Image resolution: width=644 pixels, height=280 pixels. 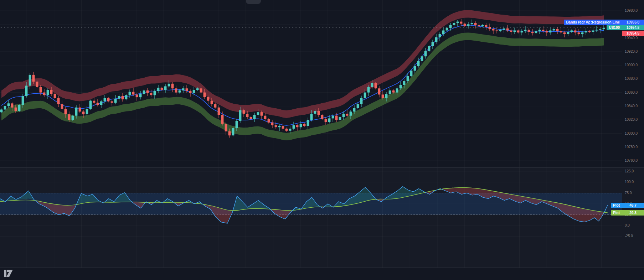 What do you see at coordinates (629, 182) in the screenshot?
I see `price-tick-label: 100.0` at bounding box center [629, 182].